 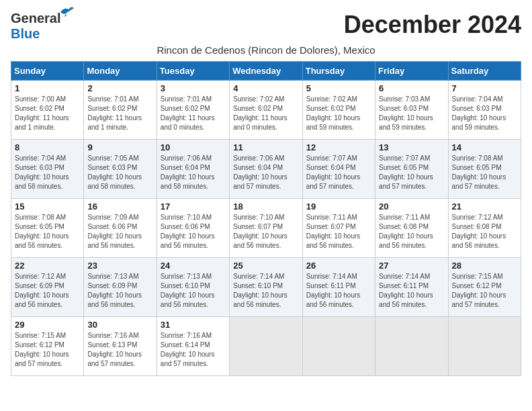 What do you see at coordinates (120, 291) in the screenshot?
I see `day-info: Sunrise: 7:13 AM Sunset: 6:09 PM Dayligh…` at bounding box center [120, 291].